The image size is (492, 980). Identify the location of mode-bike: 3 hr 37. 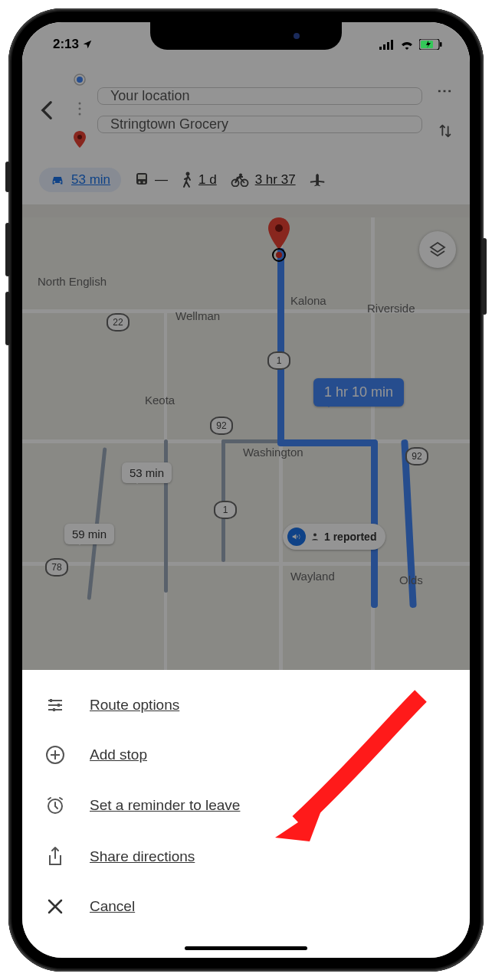
(264, 180).